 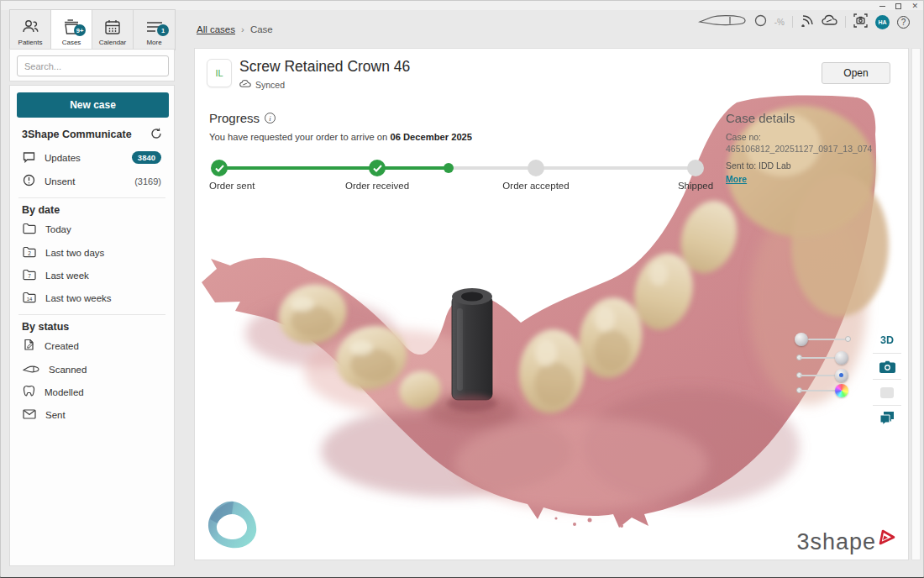 What do you see at coordinates (29, 346) in the screenshot?
I see `document-edit-icon` at bounding box center [29, 346].